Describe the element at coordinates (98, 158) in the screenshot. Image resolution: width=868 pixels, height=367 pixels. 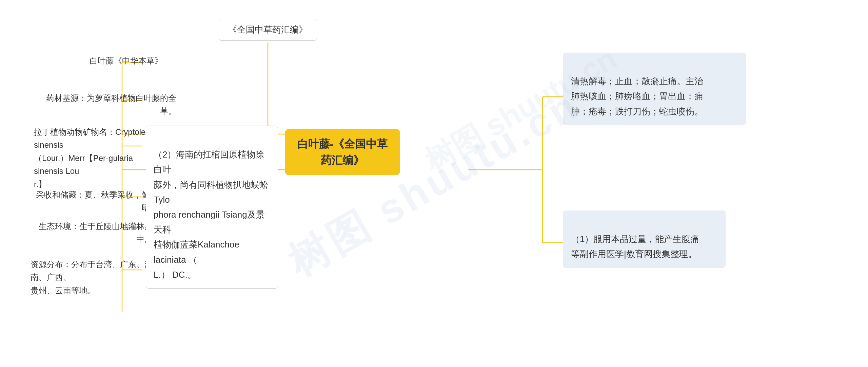
I see `left-node-3: 拉丁植物动物矿物名：Cryptolepis sinensis （Lour.）Me…` at that location.